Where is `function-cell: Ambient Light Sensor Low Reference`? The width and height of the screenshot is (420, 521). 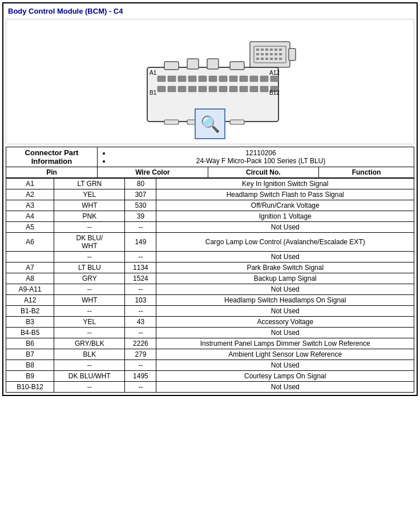 function-cell: Ambient Light Sensor Low Reference is located at coordinates (285, 355).